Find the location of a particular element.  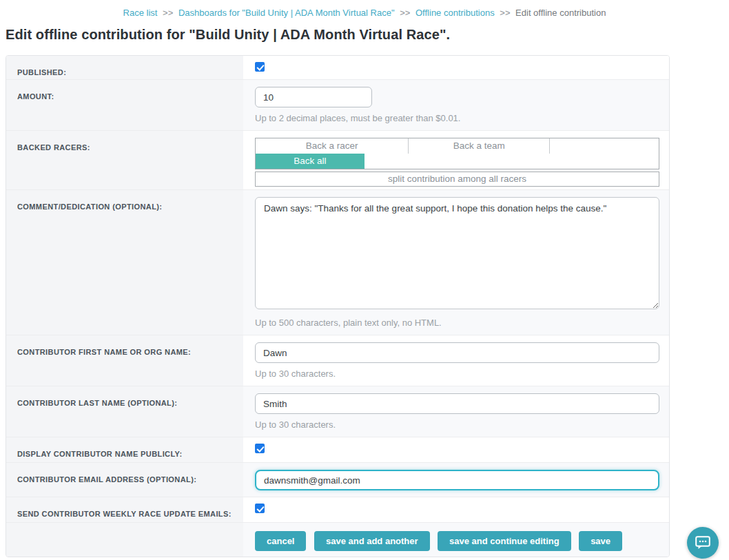

published-checkbox is located at coordinates (260, 67).